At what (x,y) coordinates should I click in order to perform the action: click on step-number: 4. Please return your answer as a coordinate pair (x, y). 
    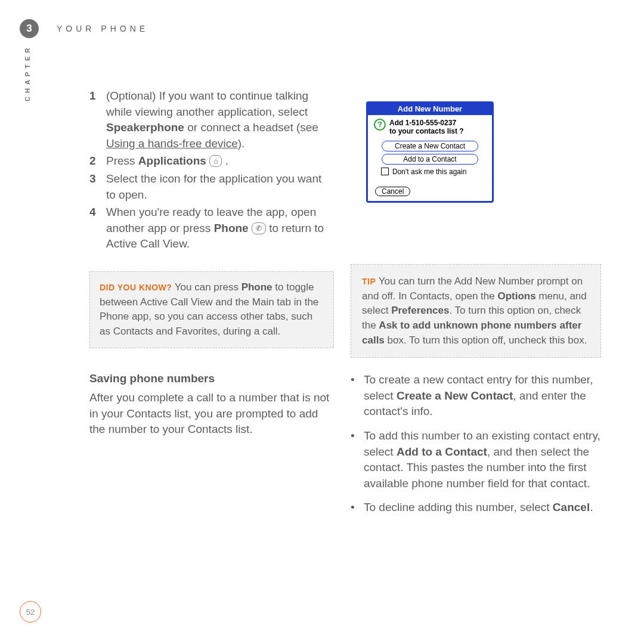
    Looking at the image, I should click on (98, 228).